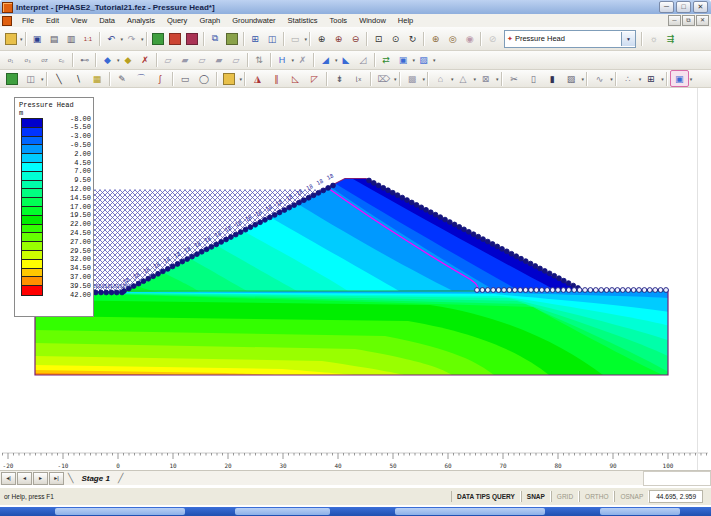  Describe the element at coordinates (79, 20) in the screenshot. I see `menu-view: View` at that location.